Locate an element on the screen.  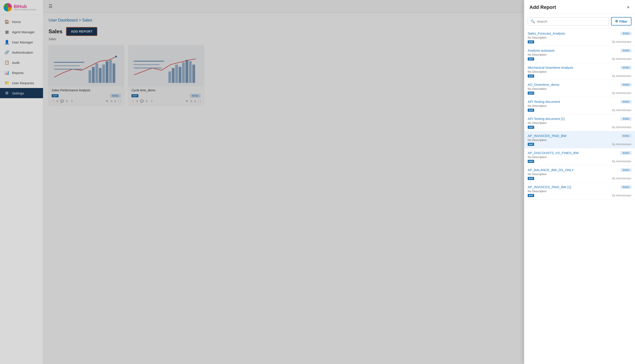
report-list-item: AO_Downtime_demo BOBJ No Description SAP… is located at coordinates (580, 88).